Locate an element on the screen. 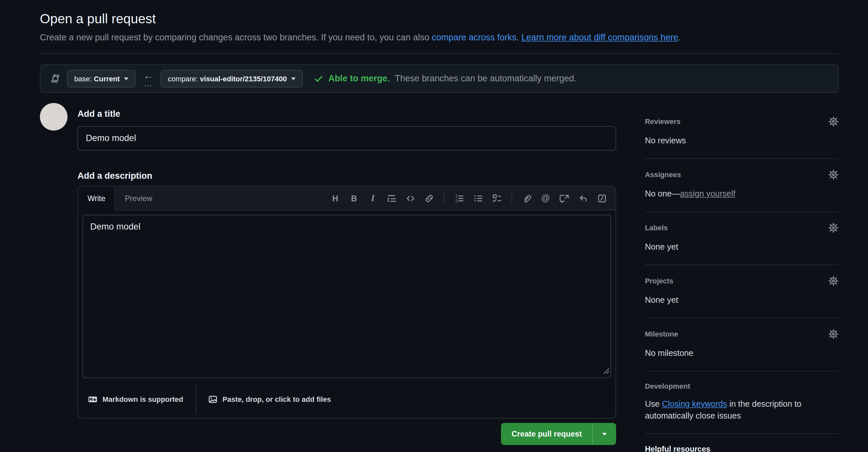 The image size is (868, 452). projects-body: None yet is located at coordinates (742, 300).